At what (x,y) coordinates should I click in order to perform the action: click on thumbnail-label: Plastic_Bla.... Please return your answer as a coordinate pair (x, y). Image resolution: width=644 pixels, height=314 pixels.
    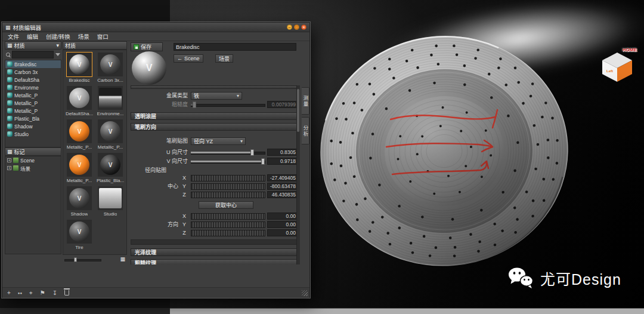
    Looking at the image, I should click on (110, 180).